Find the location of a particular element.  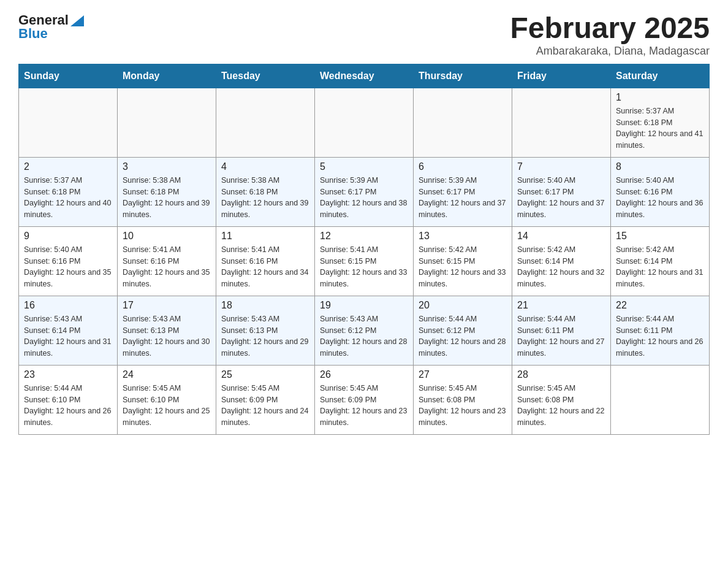

day-info: Sunrise: 5:42 AMSunset: 6:15 PMDaylight:… is located at coordinates (463, 267).